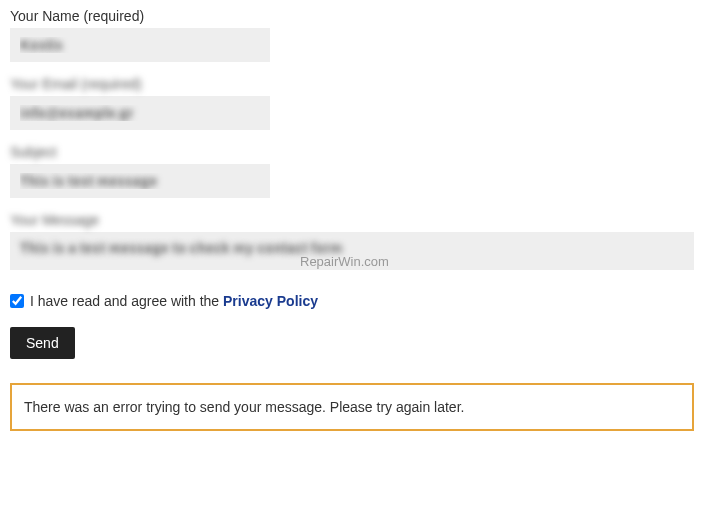  Describe the element at coordinates (140, 45) in the screenshot. I see `name-input` at that location.